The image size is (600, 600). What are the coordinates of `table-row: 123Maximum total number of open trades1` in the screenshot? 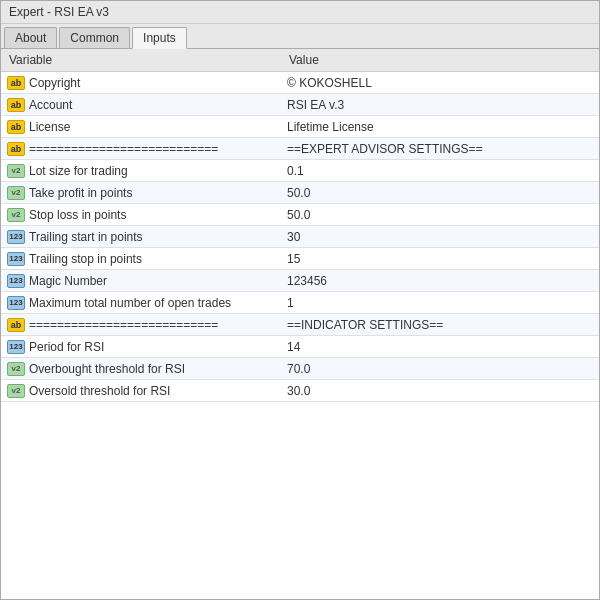 It's located at (300, 303).